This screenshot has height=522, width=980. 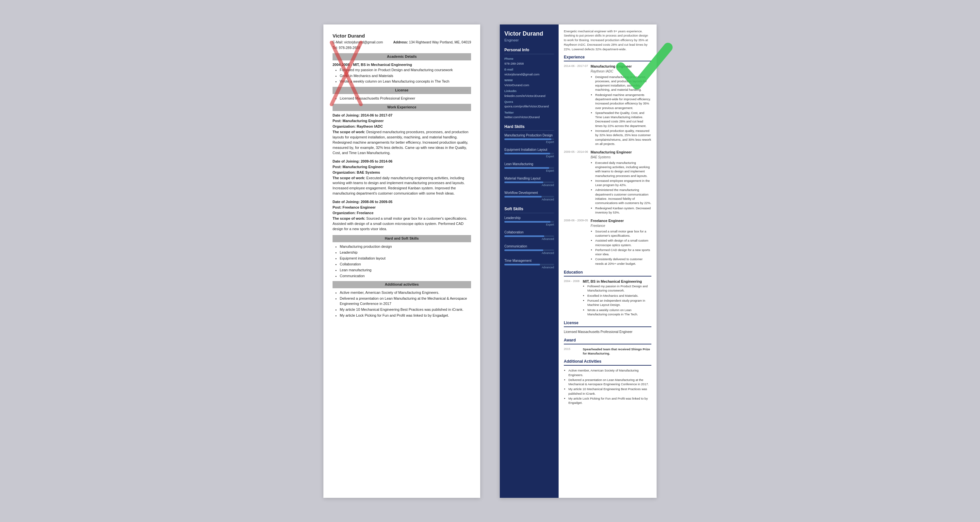 What do you see at coordinates (608, 351) in the screenshot?
I see `award-entry: 2015 Spearheaded team that received Shin…` at bounding box center [608, 351].